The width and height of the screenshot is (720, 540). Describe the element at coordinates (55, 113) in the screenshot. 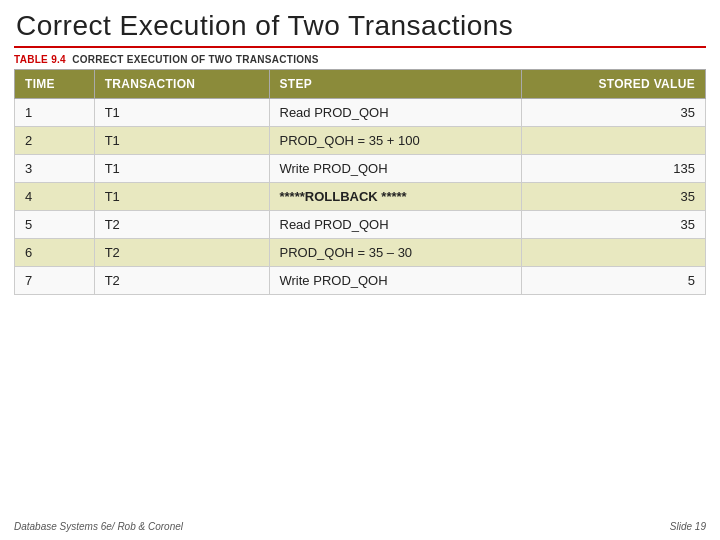

I see `cell-time: 1` at that location.